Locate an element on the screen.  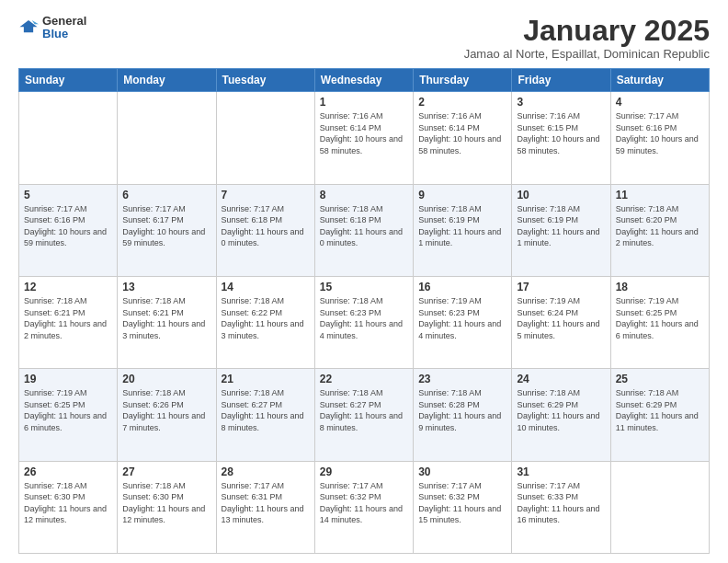
day-info: Sunrise: 7:18 AM Sunset: 6:23 PM Dayligh… is located at coordinates (364, 318).